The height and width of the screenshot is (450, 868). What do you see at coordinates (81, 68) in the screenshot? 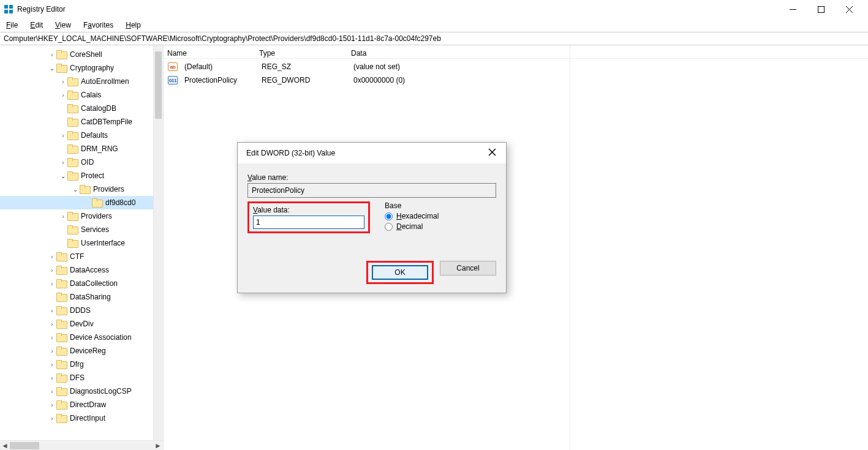
I see `tree-item-cryptography: ⌄Cryptography` at bounding box center [81, 68].